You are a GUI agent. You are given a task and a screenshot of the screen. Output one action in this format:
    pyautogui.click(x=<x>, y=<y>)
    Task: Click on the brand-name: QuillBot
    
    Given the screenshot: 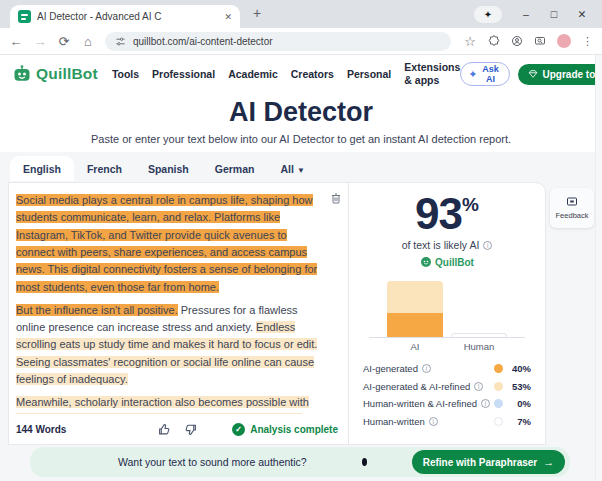 What is the action you would take?
    pyautogui.click(x=67, y=74)
    